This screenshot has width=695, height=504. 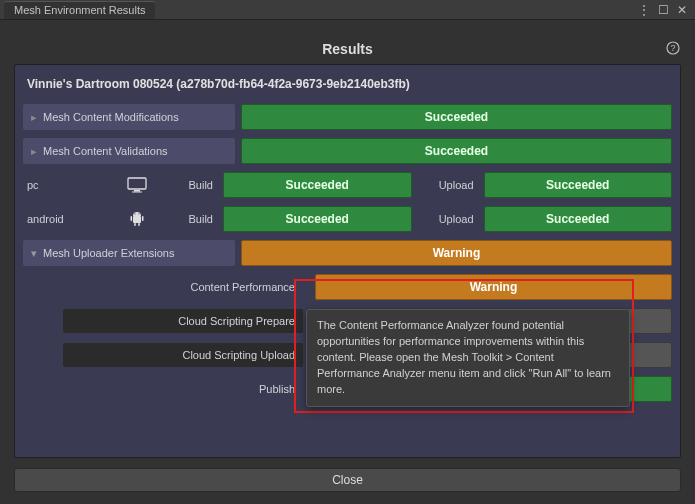 I want to click on extensions-label: Mesh Uploader Extensions, so click(x=108, y=253).